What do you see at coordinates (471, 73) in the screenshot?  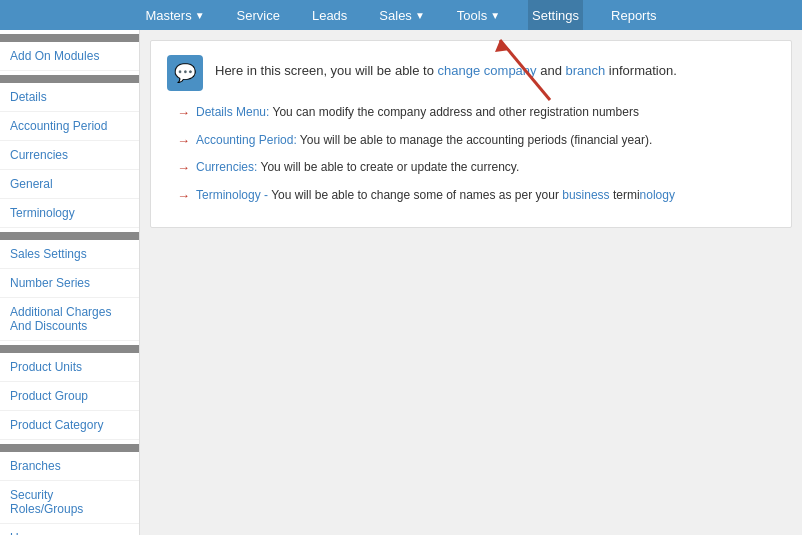 I see `info-header: 💬 Here in this screen, you will be able …` at bounding box center [471, 73].